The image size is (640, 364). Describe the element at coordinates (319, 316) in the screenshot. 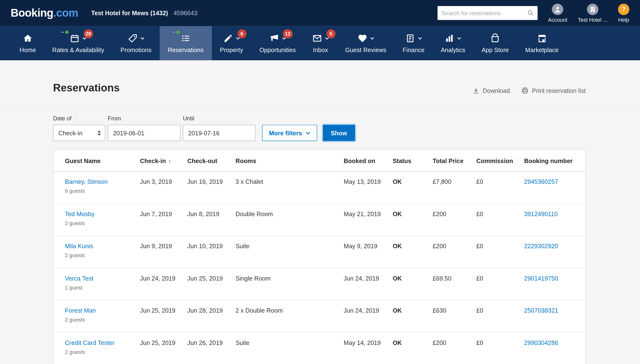

I see `table-row: Forest Man 2 guests Jun 25, 2019 Jun 28,…` at that location.